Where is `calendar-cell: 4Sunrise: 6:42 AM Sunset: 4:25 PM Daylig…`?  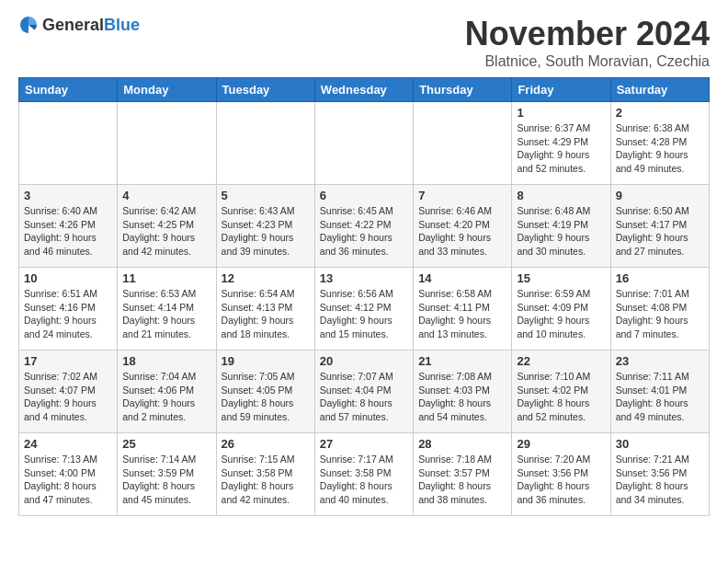 calendar-cell: 4Sunrise: 6:42 AM Sunset: 4:25 PM Daylig… is located at coordinates (167, 226).